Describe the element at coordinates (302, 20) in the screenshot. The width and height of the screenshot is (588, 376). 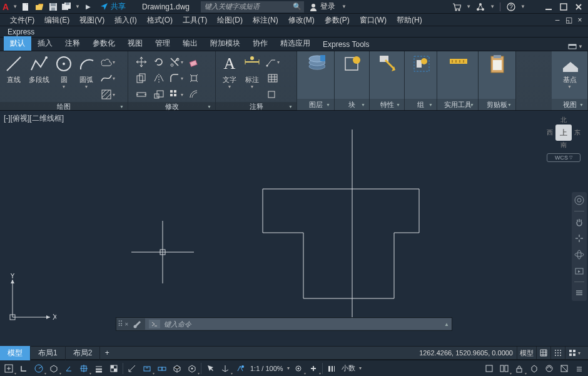
I see `menu-modify: 修改(M)` at that location.